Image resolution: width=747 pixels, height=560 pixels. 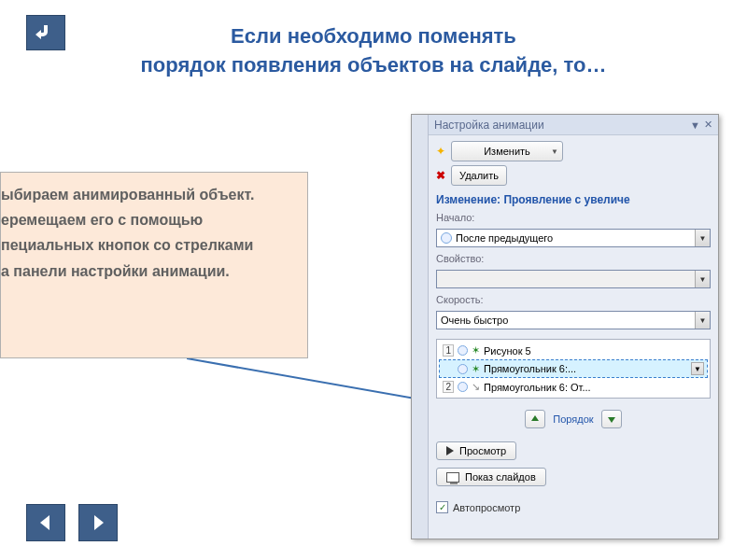 I want to click on item-label: Рисунок 5, so click(x=508, y=351).